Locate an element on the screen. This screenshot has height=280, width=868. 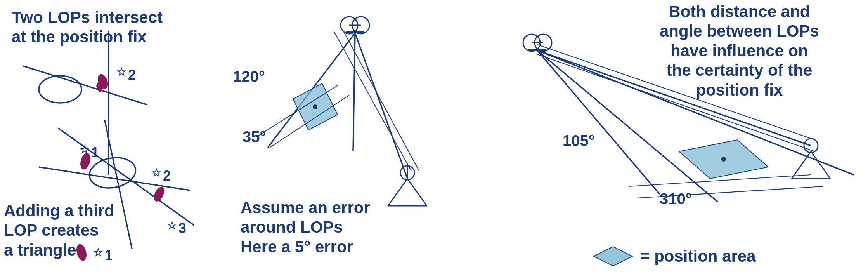
panel2-angle-35: 35° is located at coordinates (255, 137).